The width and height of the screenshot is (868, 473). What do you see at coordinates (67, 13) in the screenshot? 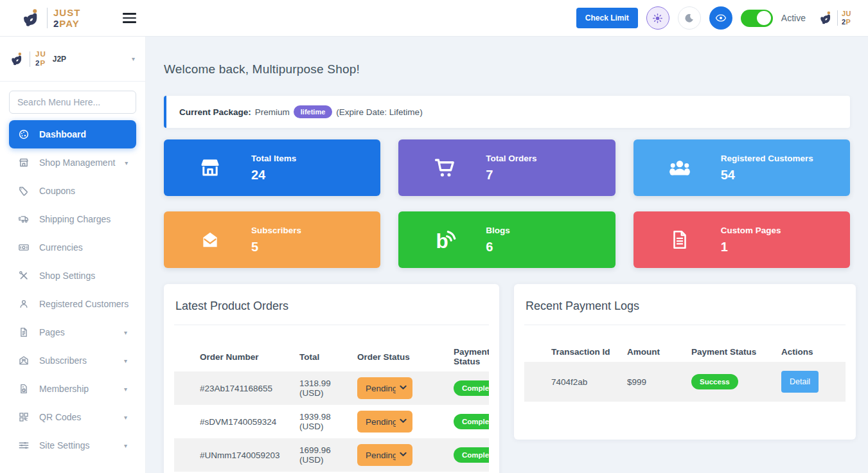
I see `brand-word1: JUST` at bounding box center [67, 13].